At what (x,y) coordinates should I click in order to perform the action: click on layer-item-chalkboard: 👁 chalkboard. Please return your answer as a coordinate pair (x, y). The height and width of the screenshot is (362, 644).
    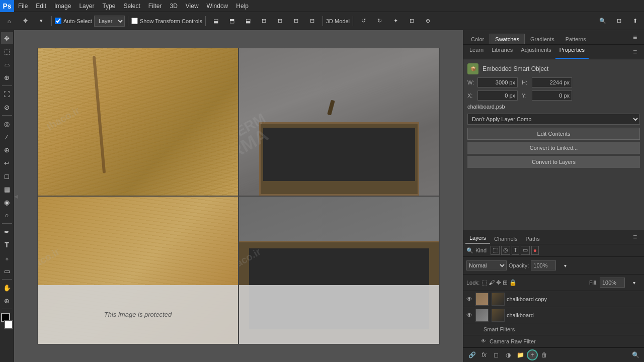
    Looking at the image, I should click on (553, 315).